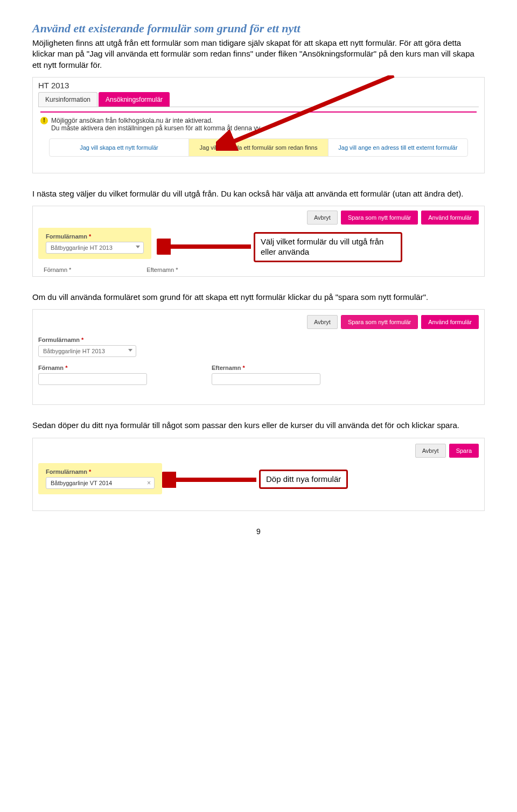 This screenshot has width=517, height=812. Describe the element at coordinates (258, 474) in the screenshot. I see `screenshot-rename: Avbryt Spara Formulärnamn * Båtbyggarlin…` at that location.